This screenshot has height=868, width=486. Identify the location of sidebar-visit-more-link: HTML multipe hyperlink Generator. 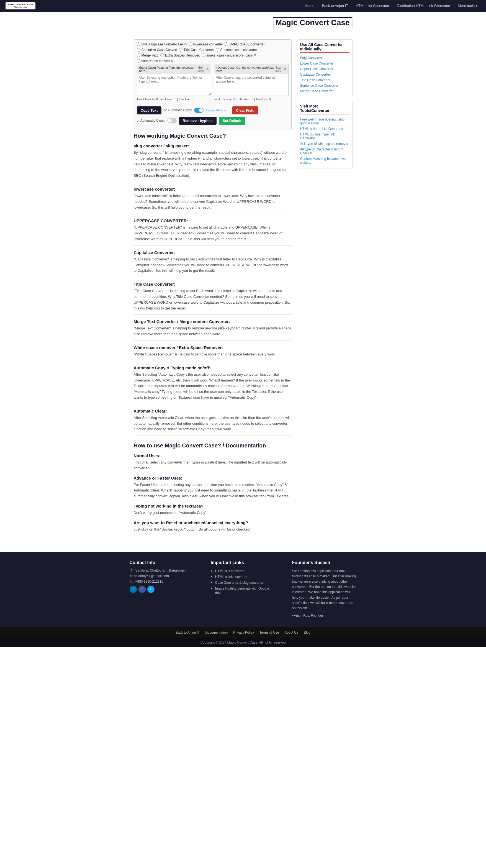
(325, 136).